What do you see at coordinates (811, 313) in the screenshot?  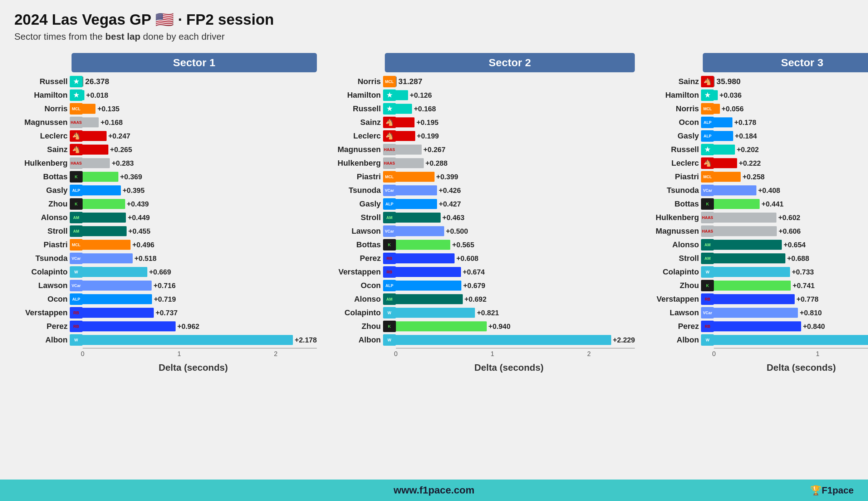 I see `delta-label: +0.810` at bounding box center [811, 313].